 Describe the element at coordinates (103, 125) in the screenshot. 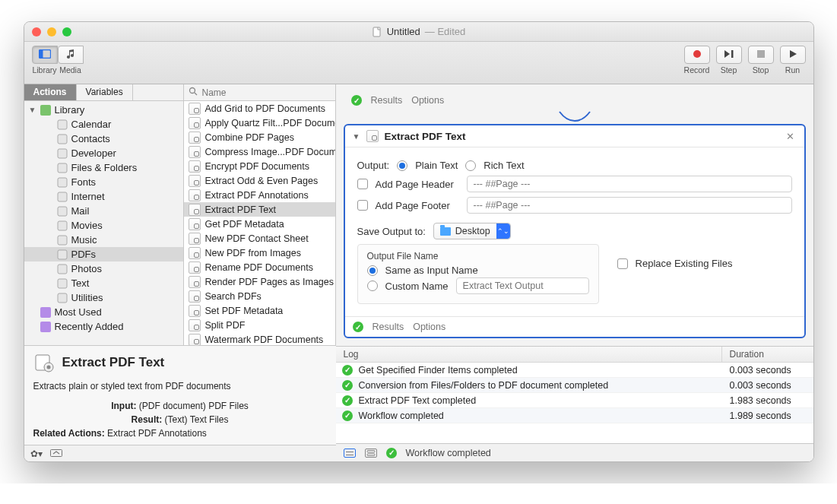

I see `sidebar-item-calendar: Calendar` at that location.